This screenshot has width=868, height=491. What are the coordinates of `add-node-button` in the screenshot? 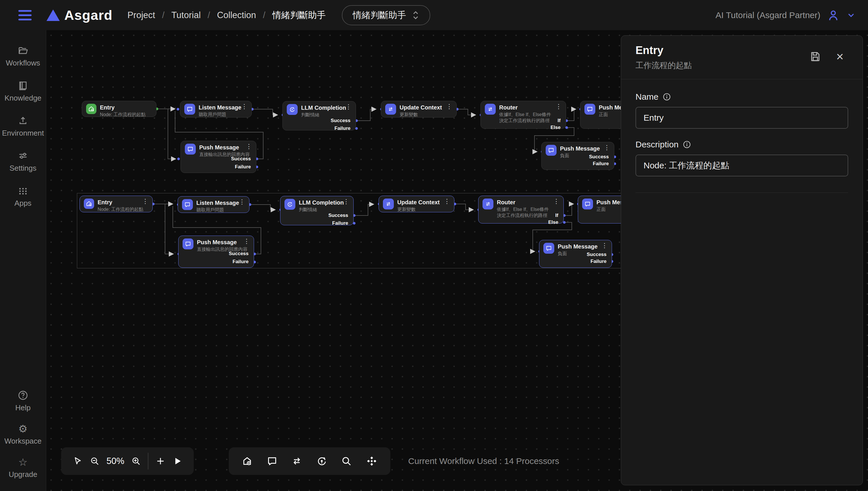 It's located at (160, 461).